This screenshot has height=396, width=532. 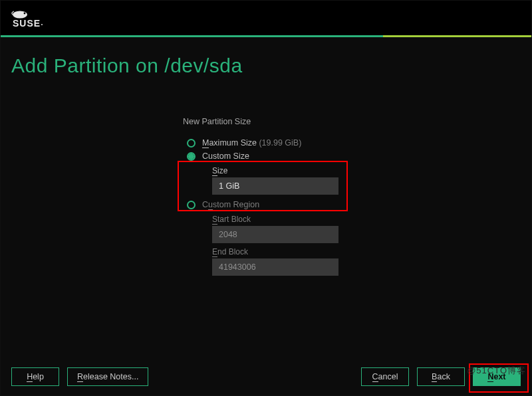 What do you see at coordinates (366, 181) in the screenshot?
I see `custom-size-field: Size` at bounding box center [366, 181].